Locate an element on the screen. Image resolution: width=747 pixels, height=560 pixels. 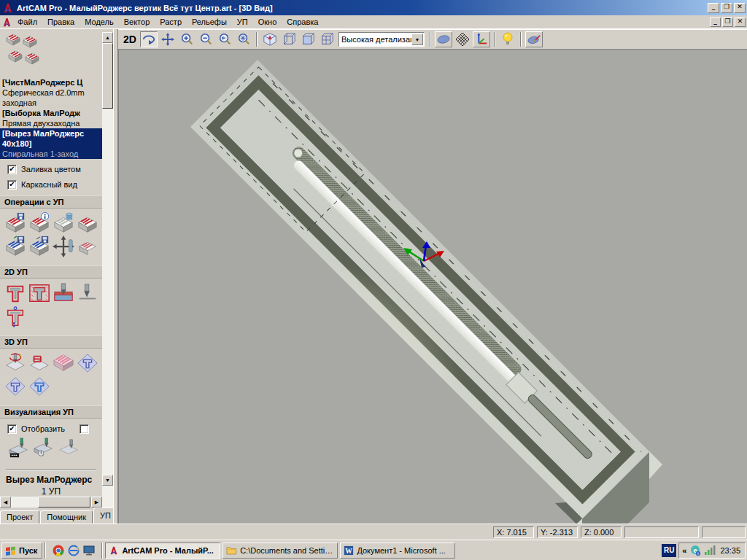
internet-explorer-icon is located at coordinates (74, 551).